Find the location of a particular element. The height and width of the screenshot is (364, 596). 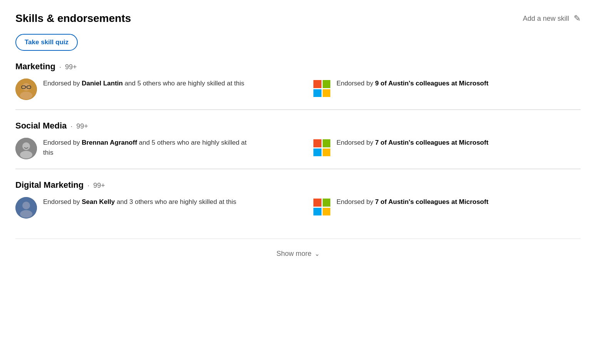

section-title: Skills & endorsements is located at coordinates (73, 18).